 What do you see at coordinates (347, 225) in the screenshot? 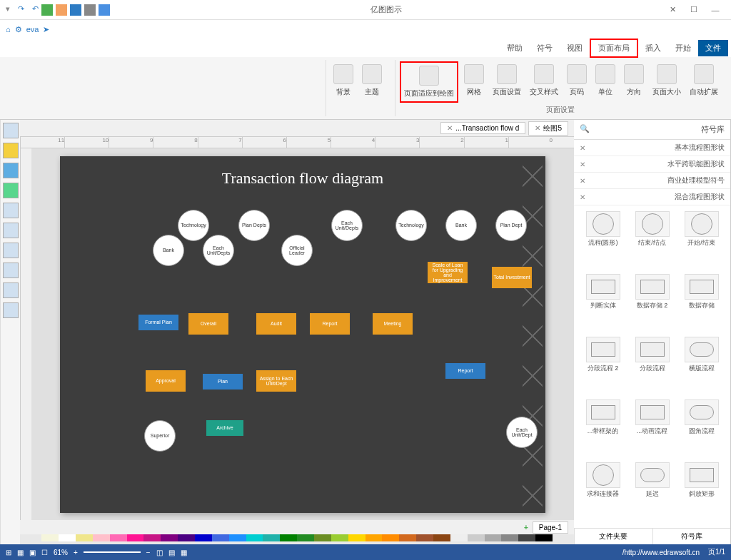
I see `node-n4: Each Unit/Depts` at bounding box center [347, 225].